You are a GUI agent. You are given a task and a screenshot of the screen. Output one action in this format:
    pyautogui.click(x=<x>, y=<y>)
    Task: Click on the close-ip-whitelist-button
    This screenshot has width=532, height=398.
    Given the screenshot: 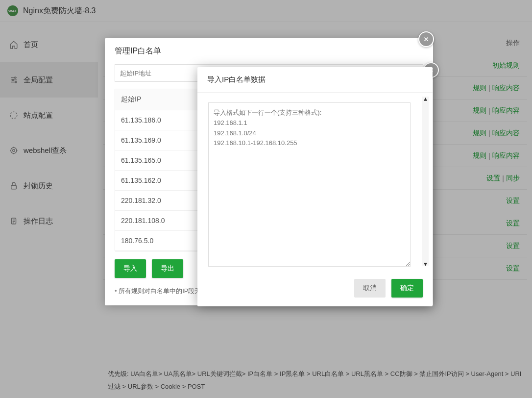 What is the action you would take?
    pyautogui.click(x=426, y=39)
    